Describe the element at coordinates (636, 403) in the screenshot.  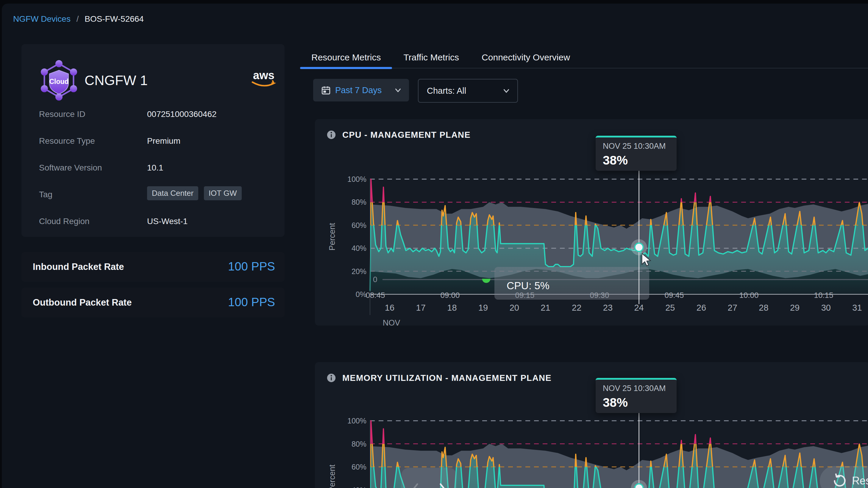
I see `memory-tooltip-value: 38%` at that location.